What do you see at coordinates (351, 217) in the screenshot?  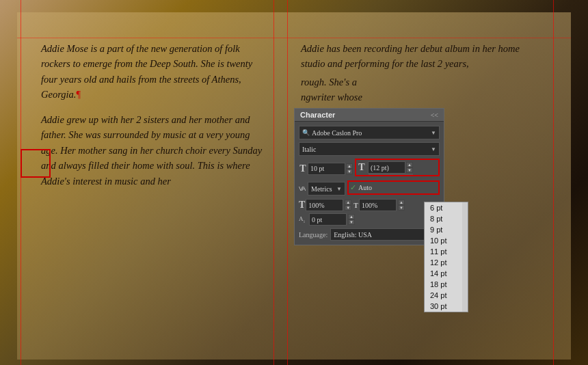 I see `baseline-up: ▲` at bounding box center [351, 217].